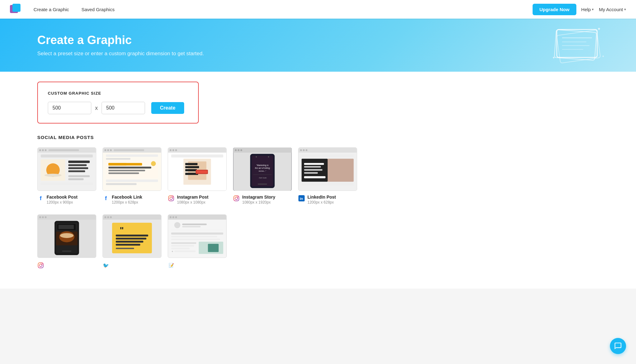  What do you see at coordinates (193, 202) in the screenshot?
I see `template-size-instagram-post: 1080px x 1080px` at bounding box center [193, 202].